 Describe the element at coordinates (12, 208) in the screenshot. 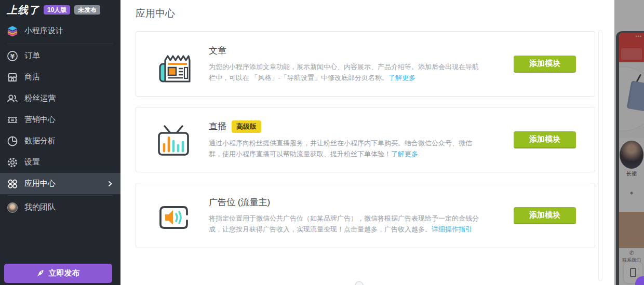

I see `team-avatar` at that location.